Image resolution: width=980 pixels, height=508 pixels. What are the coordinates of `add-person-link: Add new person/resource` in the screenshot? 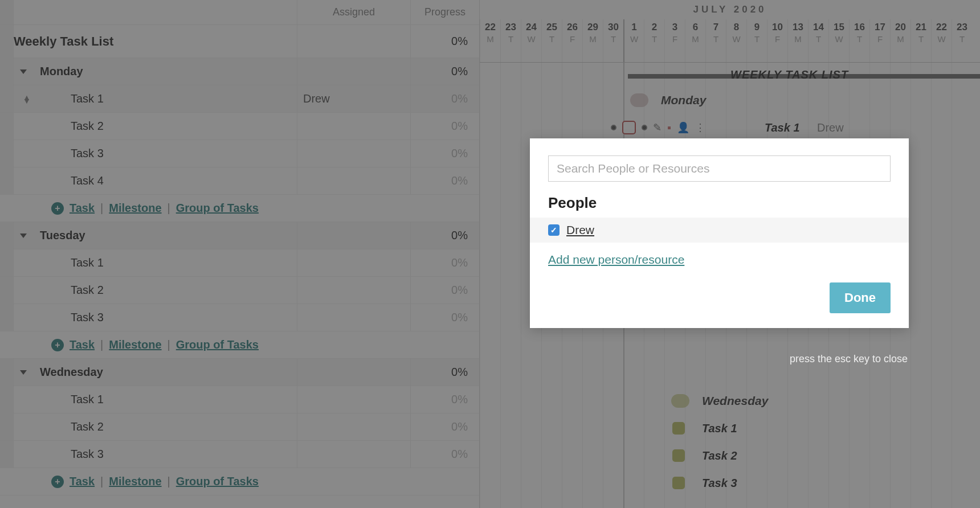 It's located at (616, 260).